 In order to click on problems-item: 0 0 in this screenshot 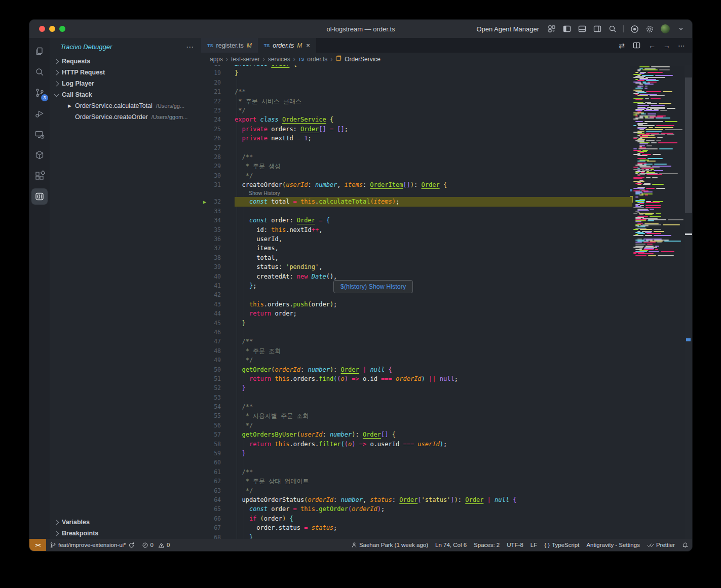, I will do `click(156, 545)`.